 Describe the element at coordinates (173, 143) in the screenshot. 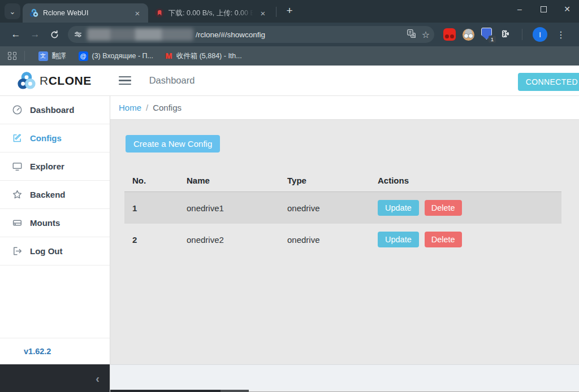

I see `create-new-config-button: Create a New Config` at that location.